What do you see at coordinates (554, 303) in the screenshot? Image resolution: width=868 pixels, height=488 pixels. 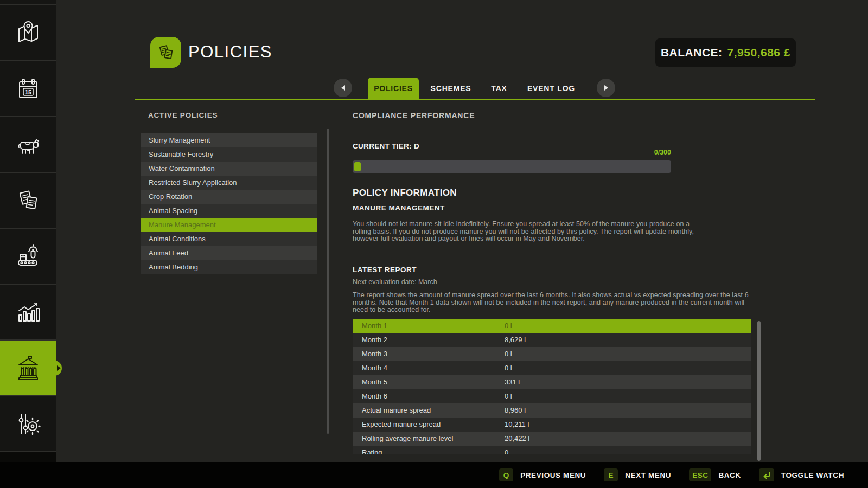 I see `report-description: The report shows the amount of manure sp…` at bounding box center [554, 303].